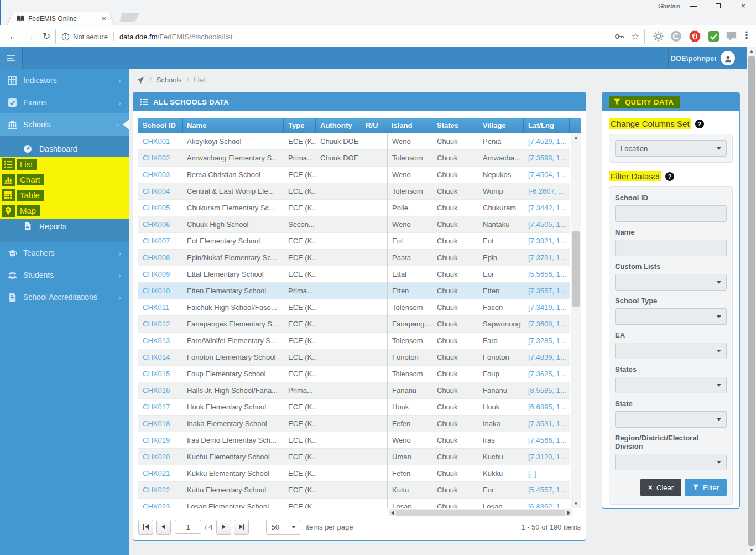 The height and width of the screenshot is (555, 756). I want to click on browser-menu-icon: ⋮, so click(747, 35).